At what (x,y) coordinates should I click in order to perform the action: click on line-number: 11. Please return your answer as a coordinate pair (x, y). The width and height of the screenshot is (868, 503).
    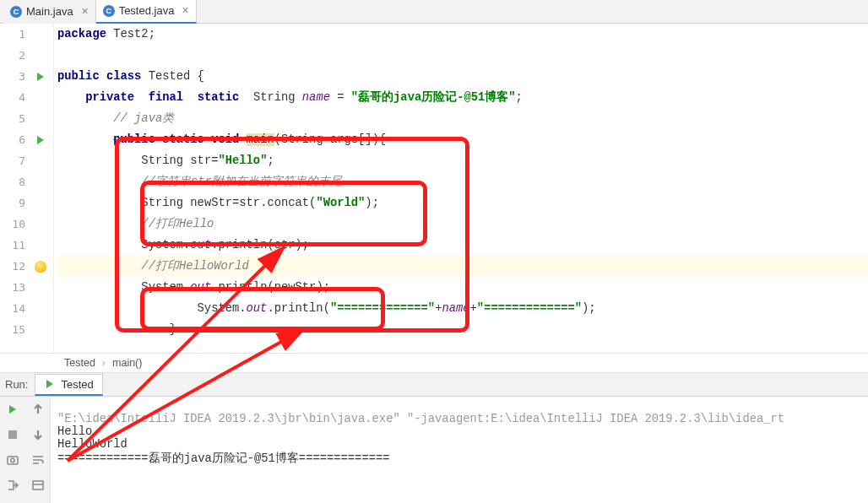
    Looking at the image, I should click on (15, 245).